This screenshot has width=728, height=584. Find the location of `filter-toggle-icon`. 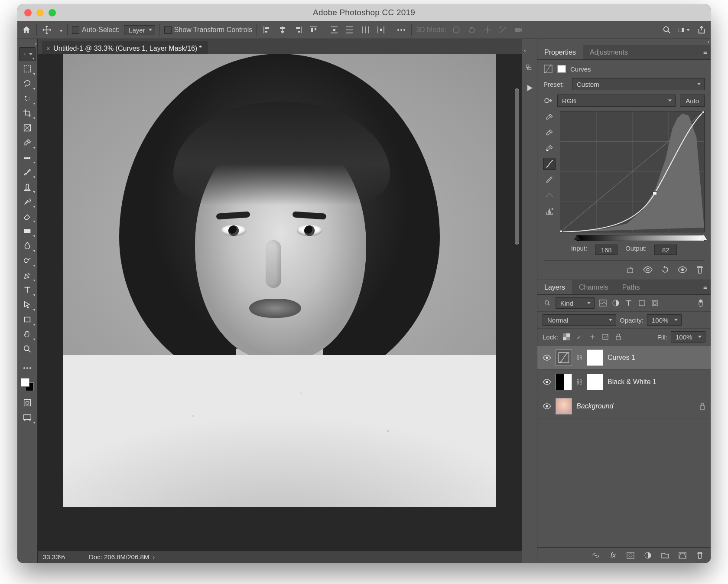

filter-toggle-icon is located at coordinates (701, 303).